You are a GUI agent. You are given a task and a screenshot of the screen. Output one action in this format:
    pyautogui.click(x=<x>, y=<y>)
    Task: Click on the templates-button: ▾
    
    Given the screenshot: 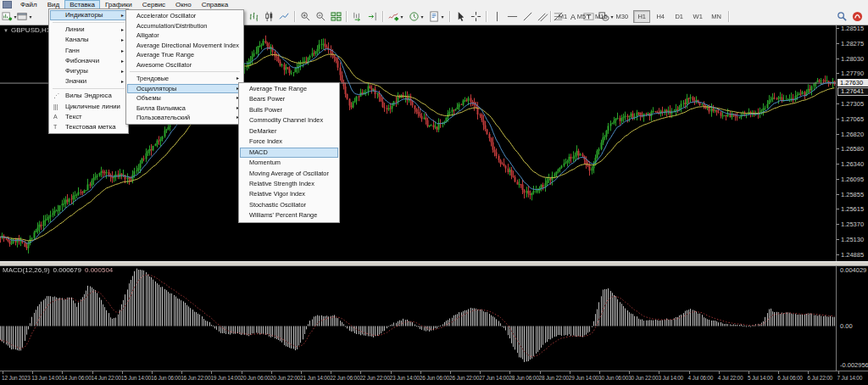 What is the action you would take?
    pyautogui.click(x=437, y=17)
    